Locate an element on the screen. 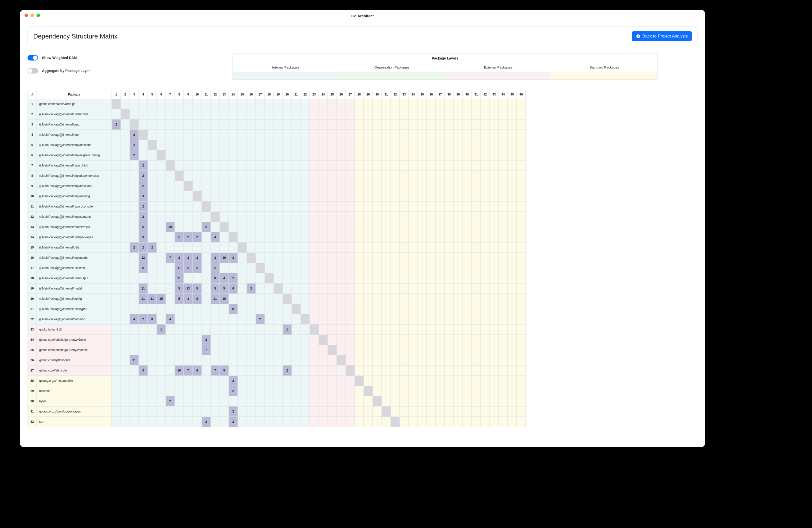 The width and height of the screenshot is (812, 528). dsm-header-col: 34 is located at coordinates (413, 94).